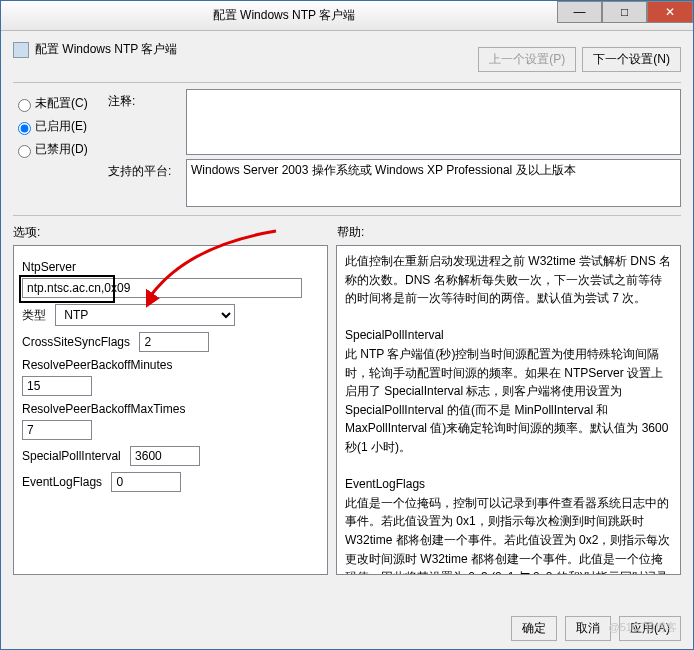 The image size is (694, 650). Describe the element at coordinates (534, 628) in the screenshot. I see `ok-button: 确定` at that location.